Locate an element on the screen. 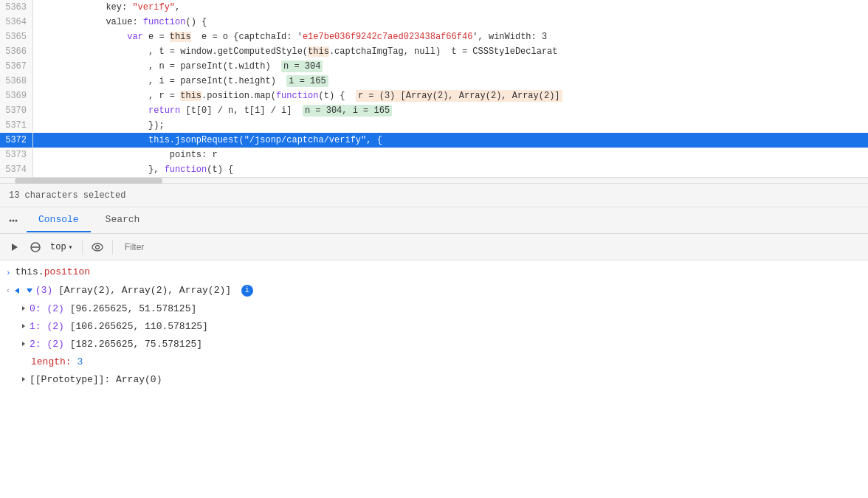 This screenshot has height=498, width=868. info-badge: i is located at coordinates (247, 291).